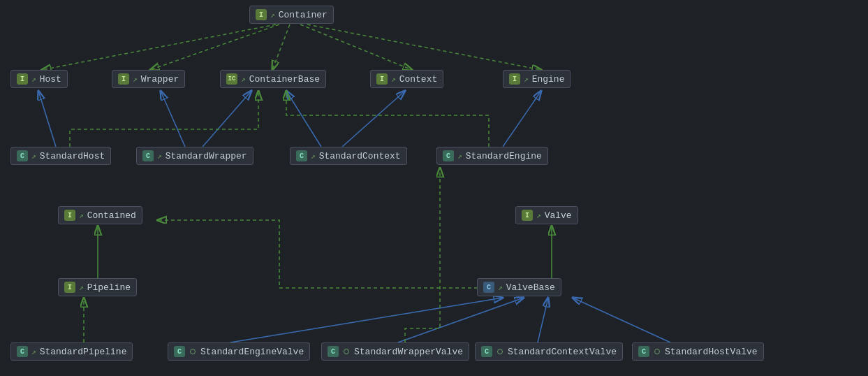 This screenshot has height=376, width=868. Describe the element at coordinates (22, 352) in the screenshot. I see `badge-standardpipeline: C` at that location.